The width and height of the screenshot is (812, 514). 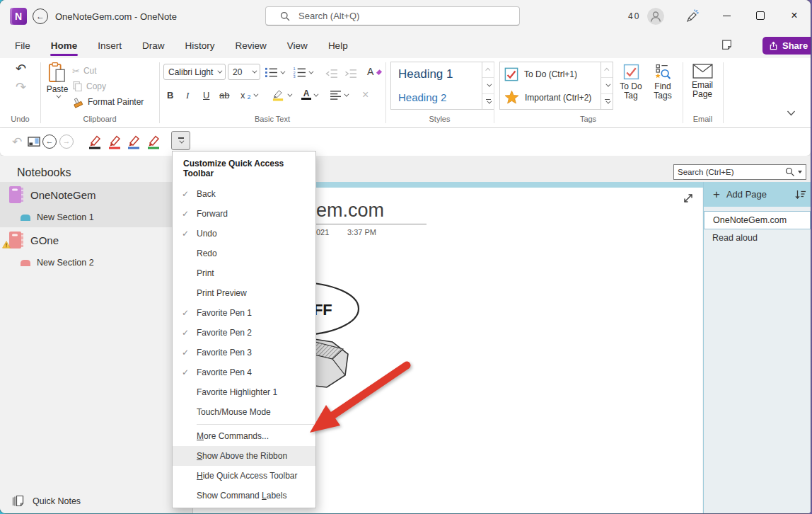 What do you see at coordinates (244, 476) in the screenshot?
I see `menu-item-hide-quick-access-toolbar: Hide Quick Access Toolbar` at bounding box center [244, 476].